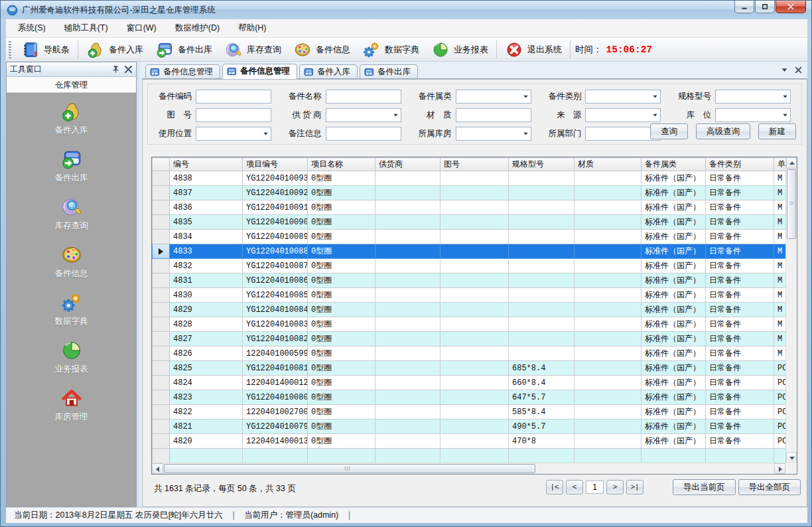 Image resolution: width=812 pixels, height=527 pixels. What do you see at coordinates (615, 487) in the screenshot?
I see `next-page-button: >` at bounding box center [615, 487].